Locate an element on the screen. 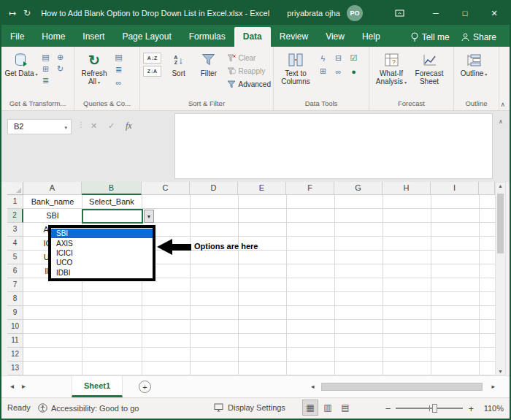 This screenshot has height=420, width=511. dropdown-item-uco: UCO is located at coordinates (102, 263).